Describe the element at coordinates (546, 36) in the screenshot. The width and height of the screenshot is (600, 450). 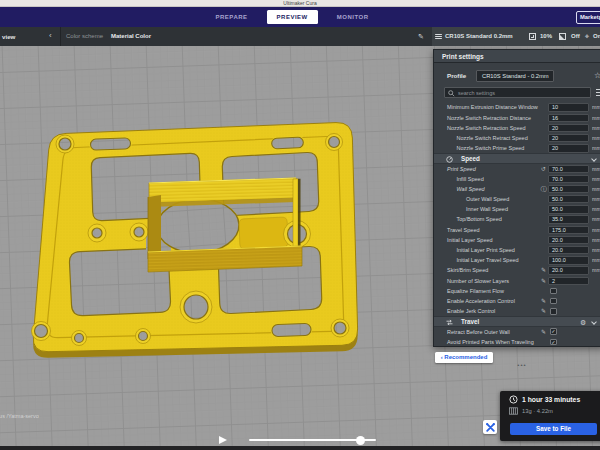
I see `summary-infill-value: 10%` at that location.